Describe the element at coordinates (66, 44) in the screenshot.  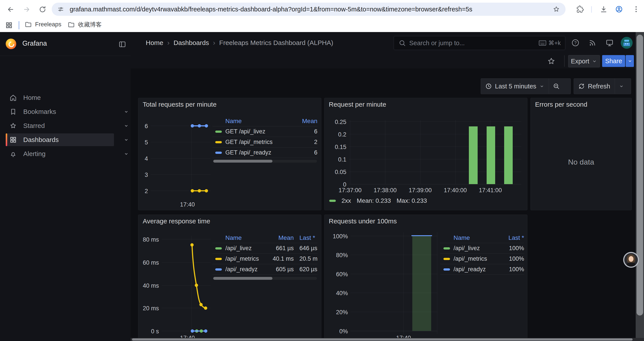
I see `sidebar-header: Grafana` at that location.